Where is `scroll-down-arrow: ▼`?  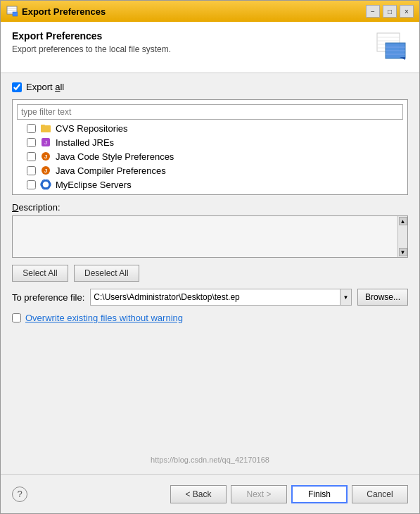 scroll-down-arrow: ▼ is located at coordinates (403, 252).